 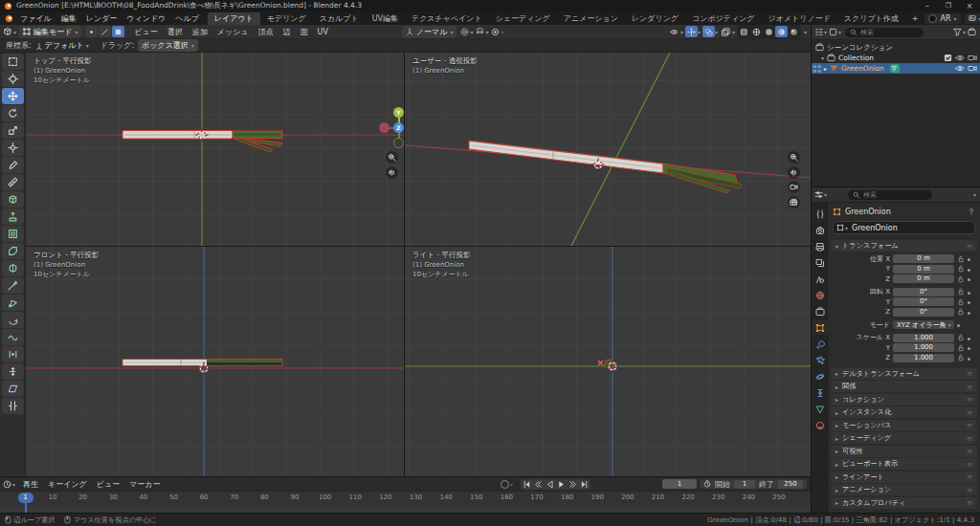 I want to click on timeline-menu-キーイング: キーイング, so click(x=67, y=484).